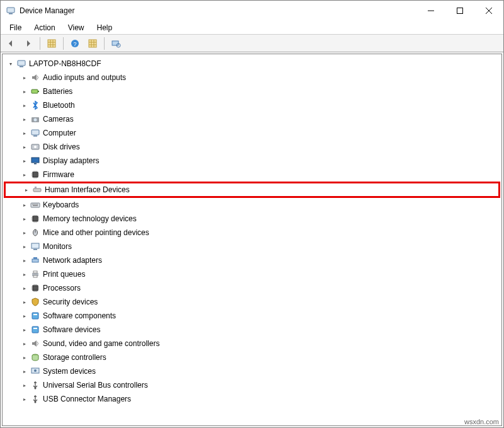 Image resolution: width=504 pixels, height=428 pixels. I want to click on bluetooth-icon, so click(35, 105).